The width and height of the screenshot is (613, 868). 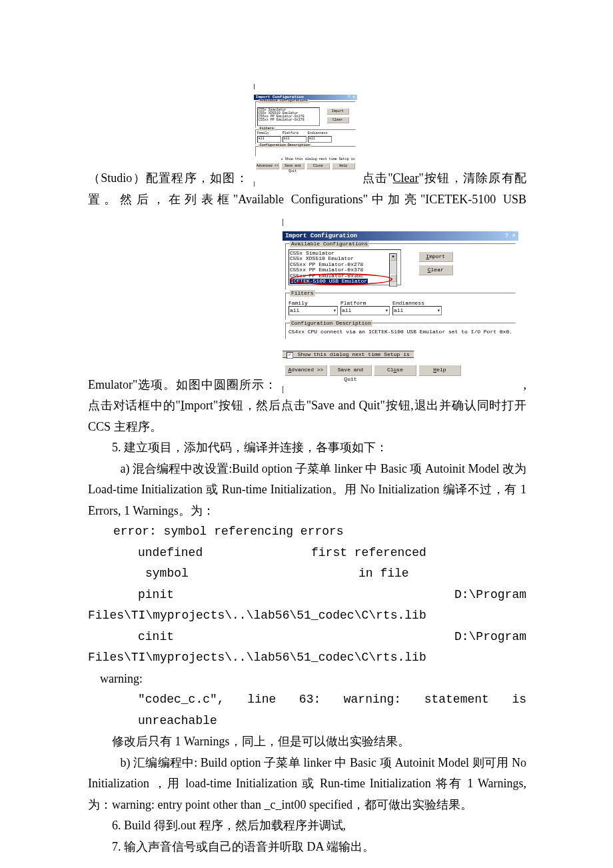 What do you see at coordinates (350, 637) in the screenshot?
I see `path-cinit-1: D:\Program` at bounding box center [350, 637].